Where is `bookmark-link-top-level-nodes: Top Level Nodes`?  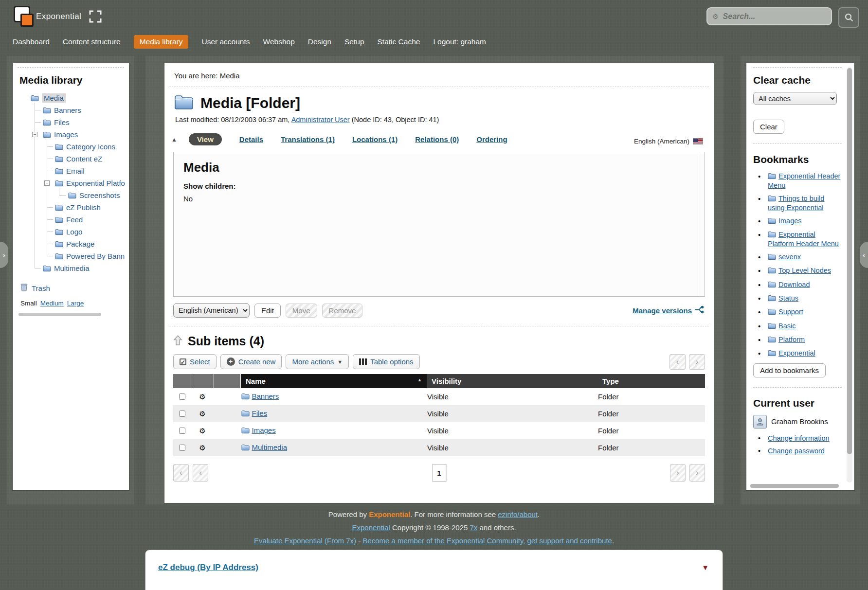
bookmark-link-top-level-nodes: Top Level Nodes is located at coordinates (805, 270).